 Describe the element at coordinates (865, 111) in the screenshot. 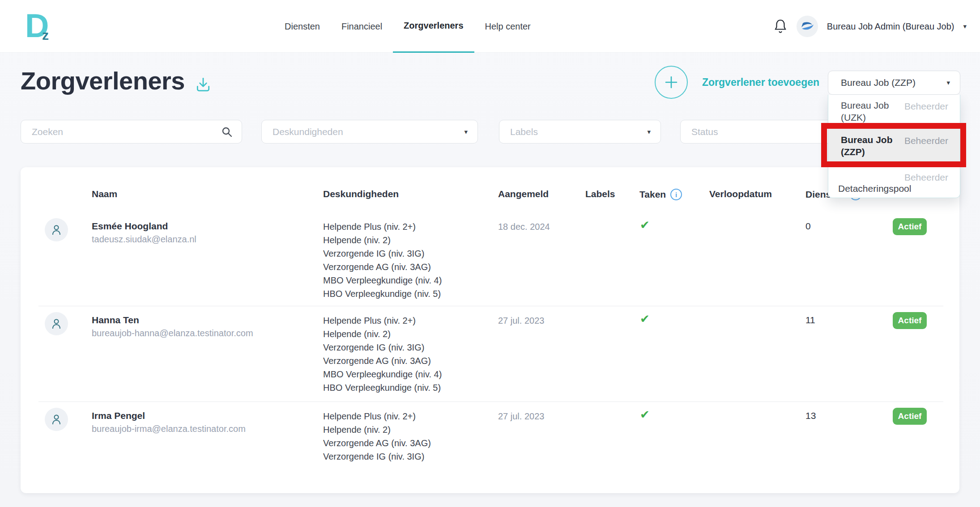

I see `option-bureau-job-uzk: Bureau Job (UZK)` at that location.